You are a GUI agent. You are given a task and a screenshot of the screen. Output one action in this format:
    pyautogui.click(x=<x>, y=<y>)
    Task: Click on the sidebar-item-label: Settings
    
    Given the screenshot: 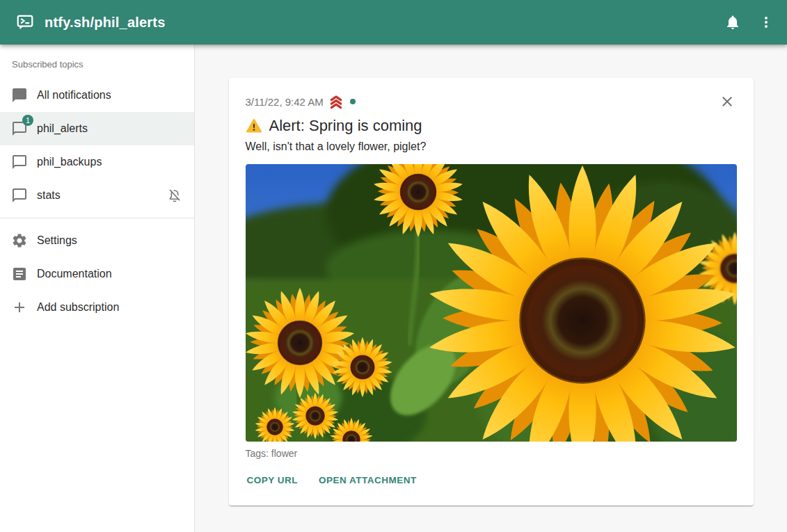 What is the action you would take?
    pyautogui.click(x=57, y=241)
    